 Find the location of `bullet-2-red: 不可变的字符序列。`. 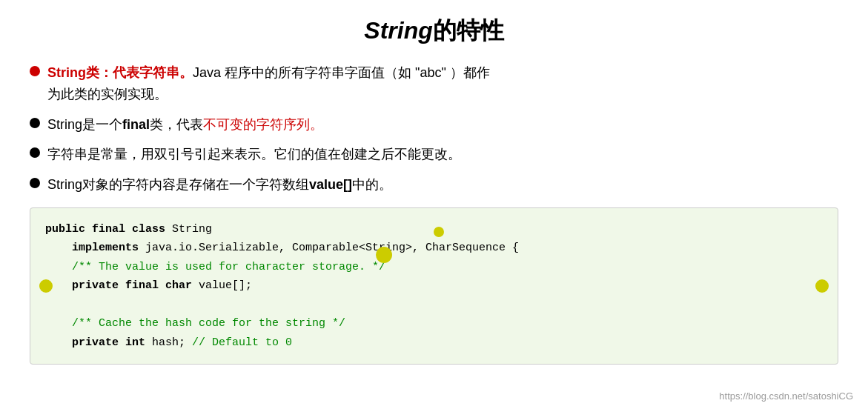

bullet-2-red: 不可变的字符序列。 is located at coordinates (263, 124).